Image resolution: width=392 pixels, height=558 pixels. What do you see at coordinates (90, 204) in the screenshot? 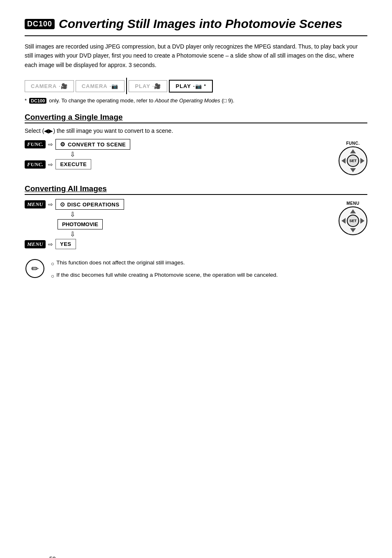
I see `step3-box: ⊙ DISC OPERATIONS` at bounding box center [90, 204].